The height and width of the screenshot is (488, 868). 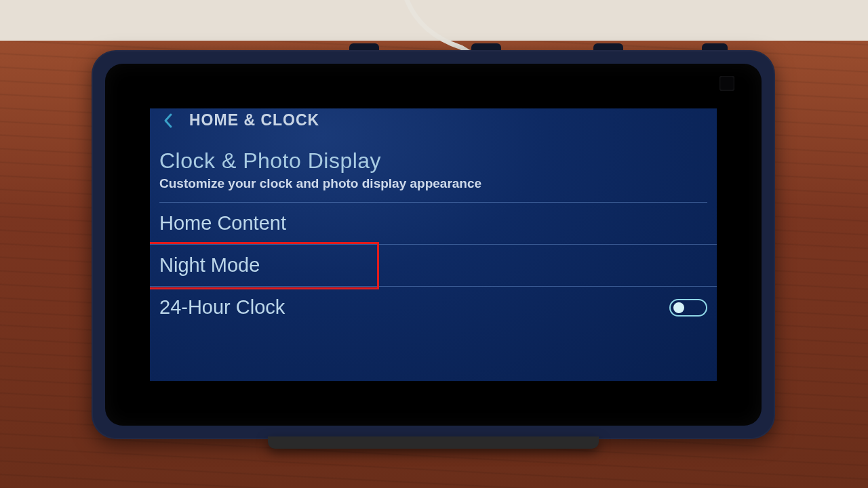 What do you see at coordinates (433, 308) in the screenshot?
I see `24-hour-clock-item: 24-Hour Clock` at bounding box center [433, 308].